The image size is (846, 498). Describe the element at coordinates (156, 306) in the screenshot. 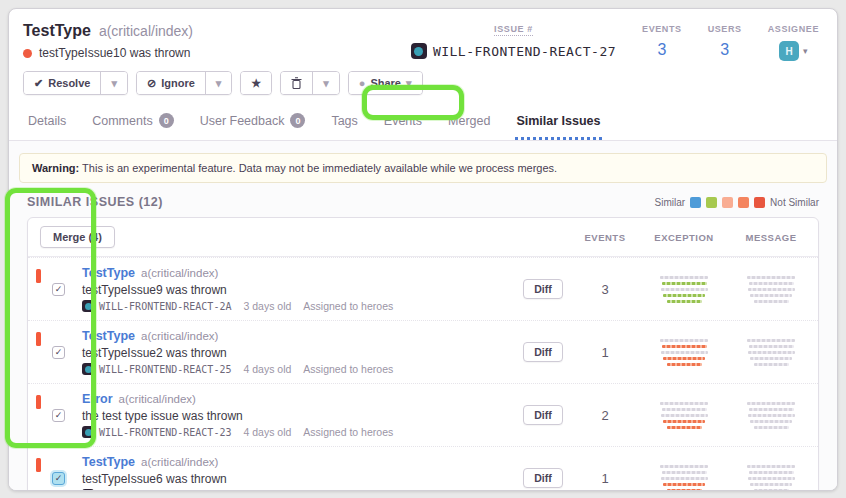

I see `row-short-id: WILL-FRONTEND-REACT-2A` at that location.